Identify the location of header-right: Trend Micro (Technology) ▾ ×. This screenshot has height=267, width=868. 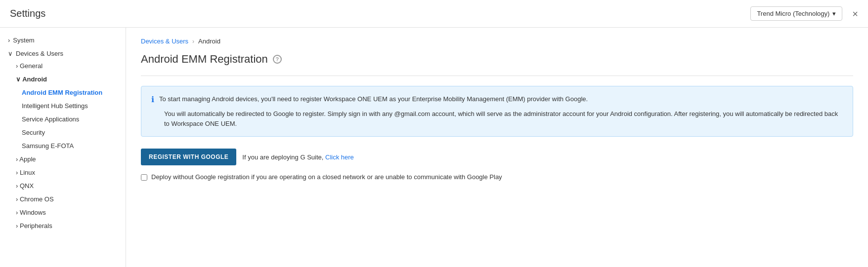
(804, 14).